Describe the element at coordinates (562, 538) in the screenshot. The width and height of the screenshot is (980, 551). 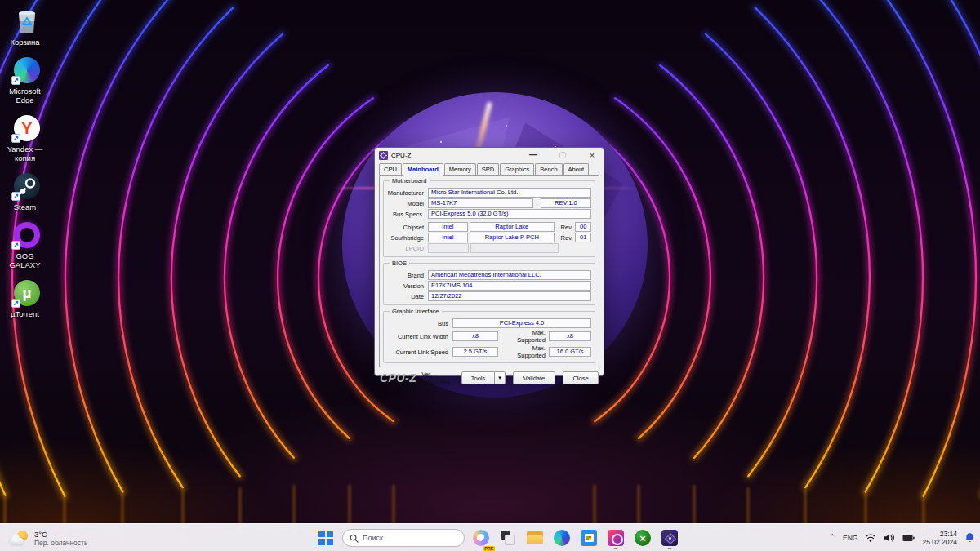
I see `edge-icon` at that location.